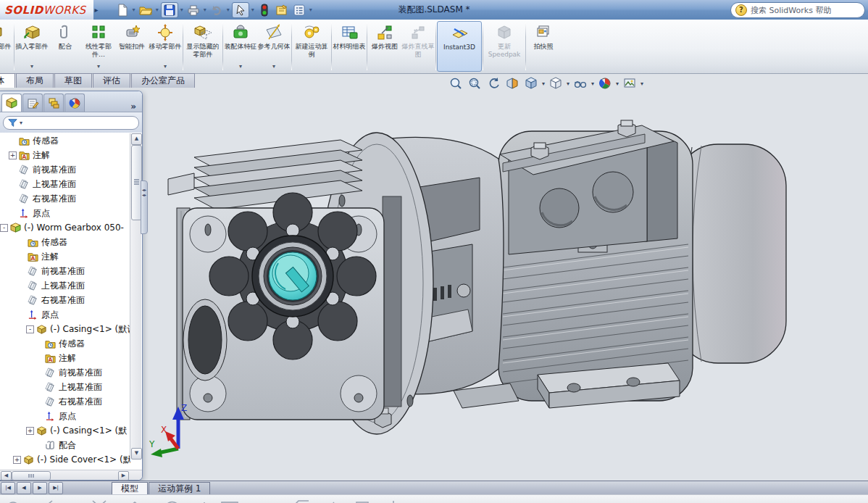 The width and height of the screenshot is (868, 503). What do you see at coordinates (130, 489) in the screenshot?
I see `tab-model: 模型` at bounding box center [130, 489].